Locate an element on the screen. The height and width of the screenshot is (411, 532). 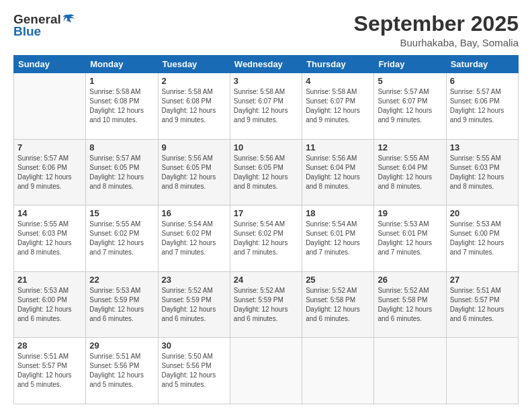
title-area: September 2025 Buurhakaba, Bay, Somalia is located at coordinates (437, 30).